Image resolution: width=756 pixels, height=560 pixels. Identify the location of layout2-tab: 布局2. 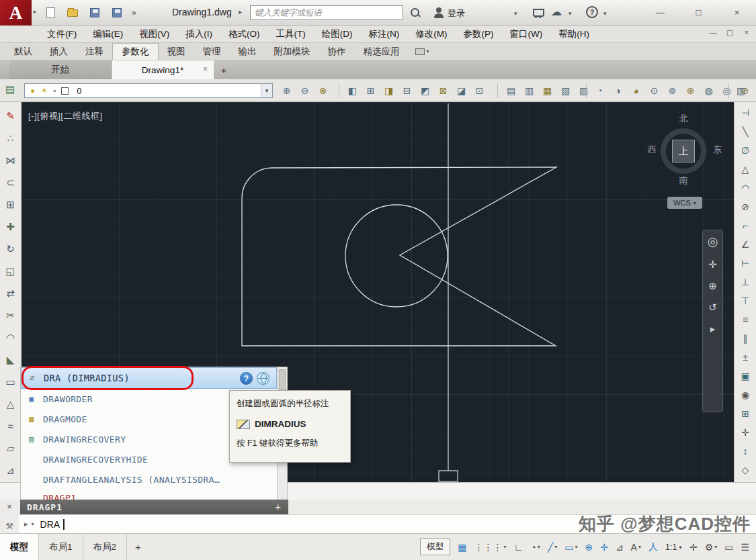
(106, 547).